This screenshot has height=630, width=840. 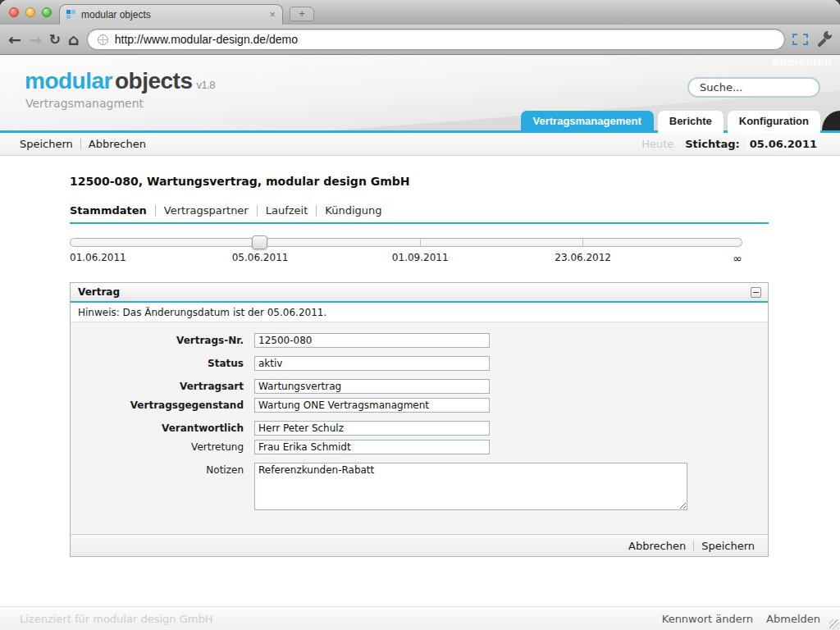 I want to click on stichtag-label: Stichtag:, so click(x=712, y=144).